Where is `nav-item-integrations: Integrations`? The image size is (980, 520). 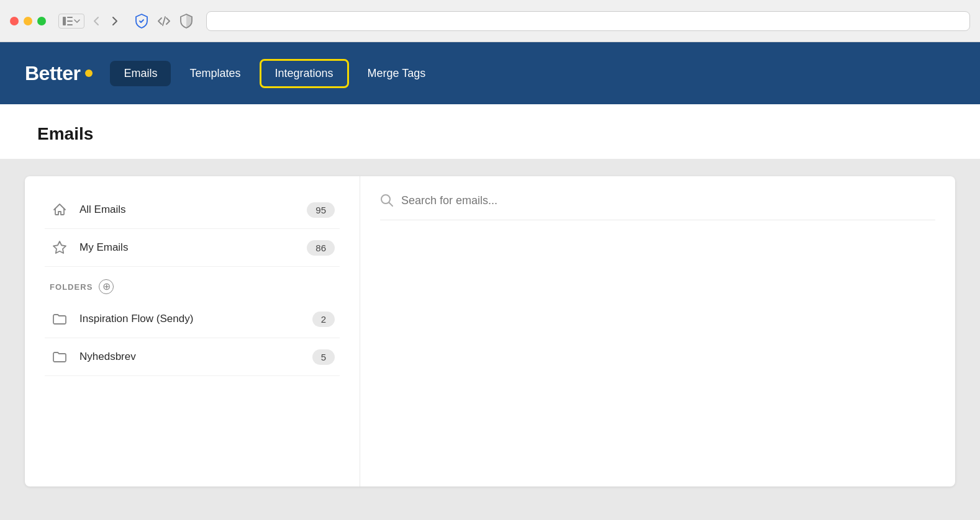
nav-item-integrations: Integrations is located at coordinates (304, 73).